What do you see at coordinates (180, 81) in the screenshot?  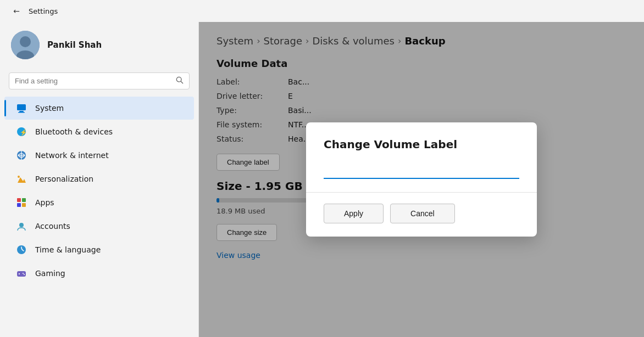 I see `search-icon` at bounding box center [180, 81].